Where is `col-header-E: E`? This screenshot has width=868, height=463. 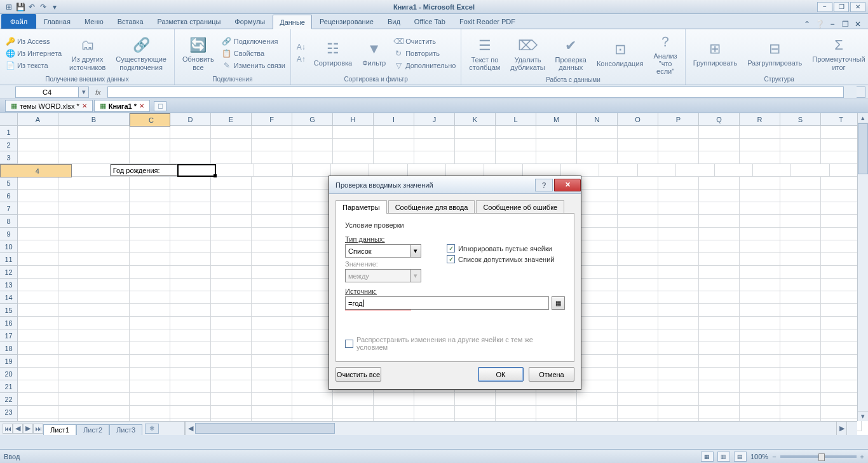
col-header-E: E is located at coordinates (231, 120).